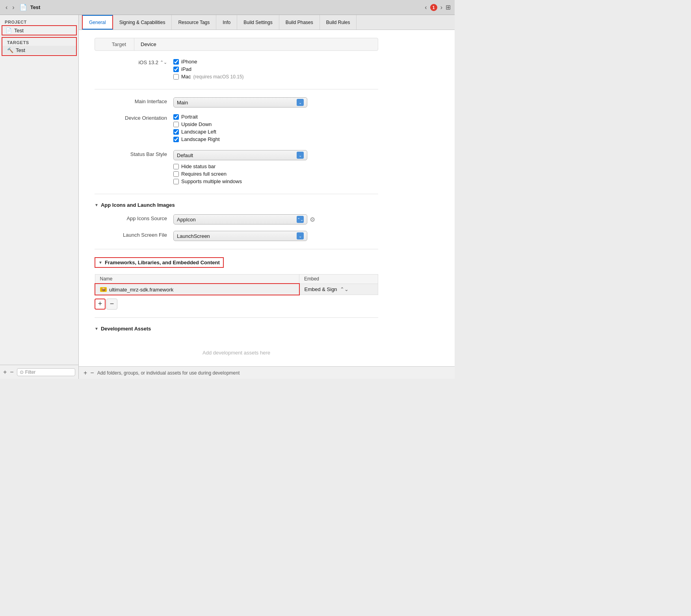  Describe the element at coordinates (134, 218) in the screenshot. I see `app-icons-source-label: App Icons Source` at that location.